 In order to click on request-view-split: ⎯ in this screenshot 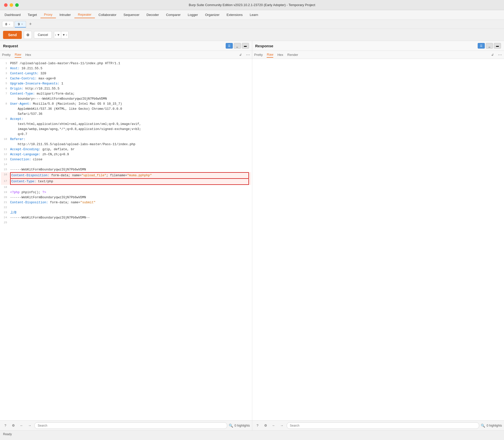, I will do `click(237, 46)`.